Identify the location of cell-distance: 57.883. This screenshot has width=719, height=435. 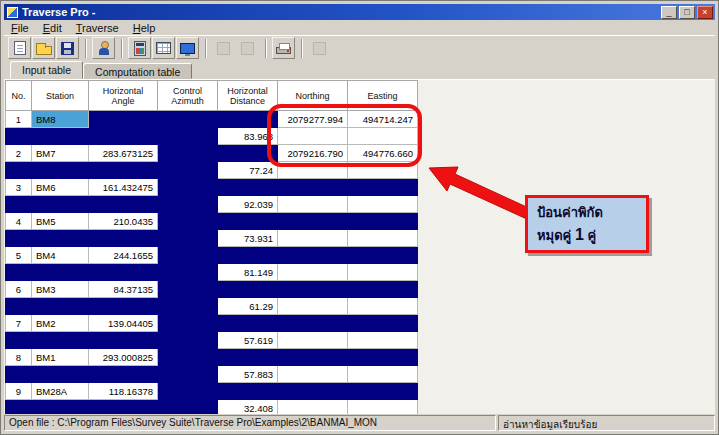
(248, 374).